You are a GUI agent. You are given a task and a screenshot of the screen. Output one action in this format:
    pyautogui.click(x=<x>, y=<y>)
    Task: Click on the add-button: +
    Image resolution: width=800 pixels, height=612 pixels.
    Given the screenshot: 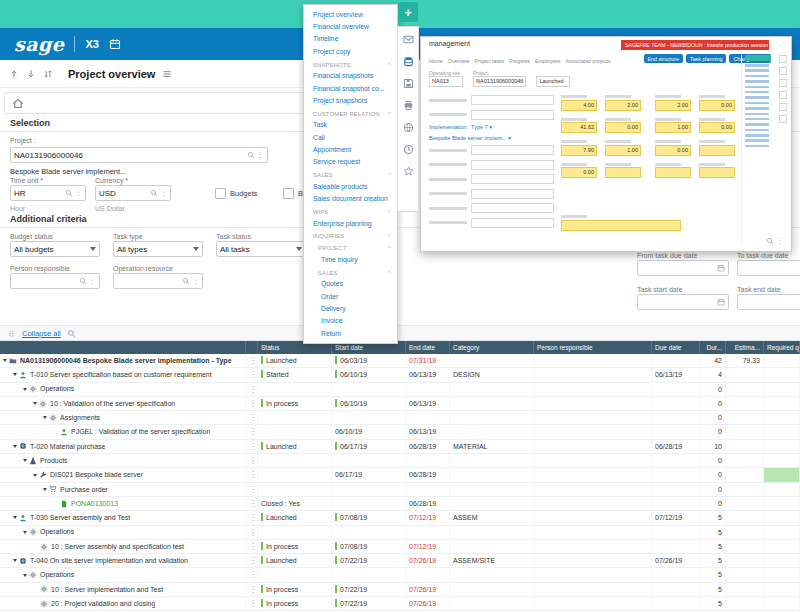 What is the action you would take?
    pyautogui.click(x=408, y=12)
    